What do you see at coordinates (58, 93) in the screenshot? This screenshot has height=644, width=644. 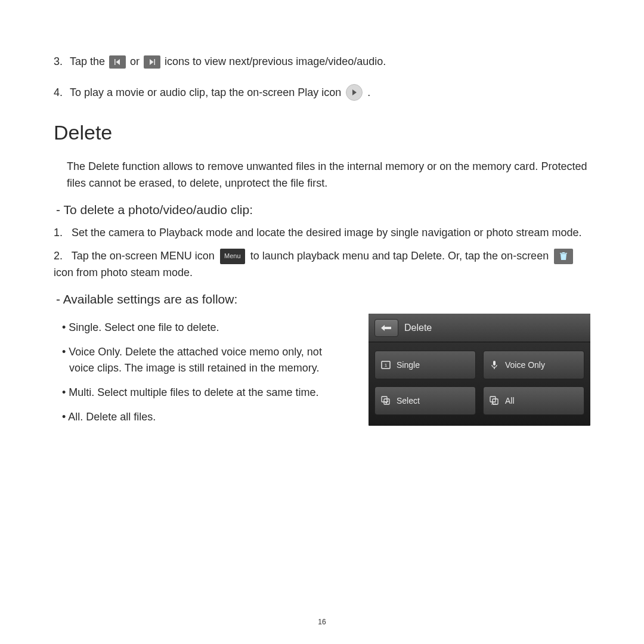 I see `step-4-number: 4.` at bounding box center [58, 93].